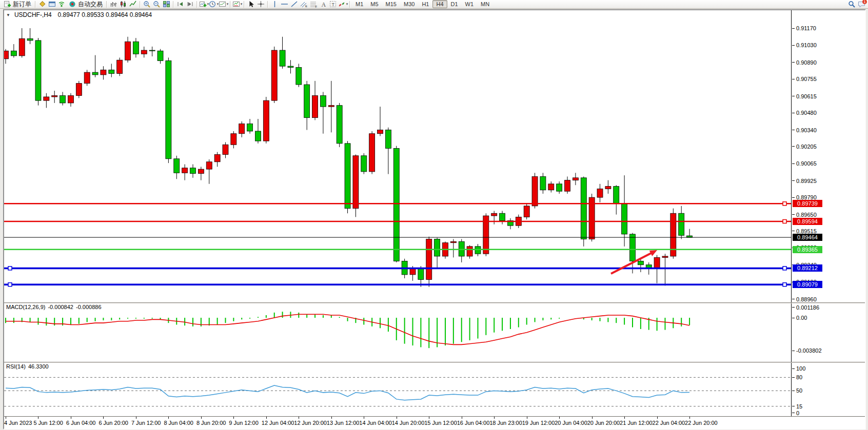  I want to click on arrows-icon: ▾, so click(343, 4).